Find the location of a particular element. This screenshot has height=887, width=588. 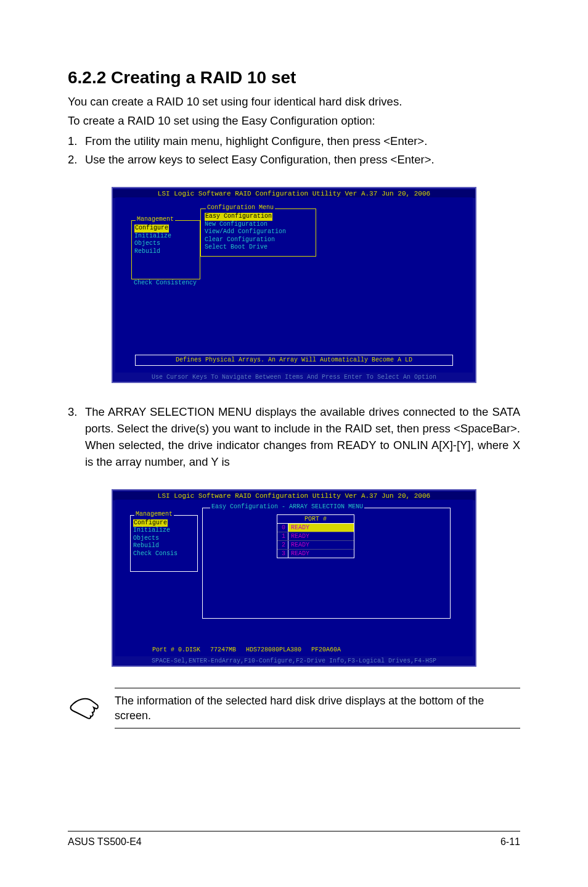

steps-list: 1. From the utility main menu, highlight… is located at coordinates (294, 151).